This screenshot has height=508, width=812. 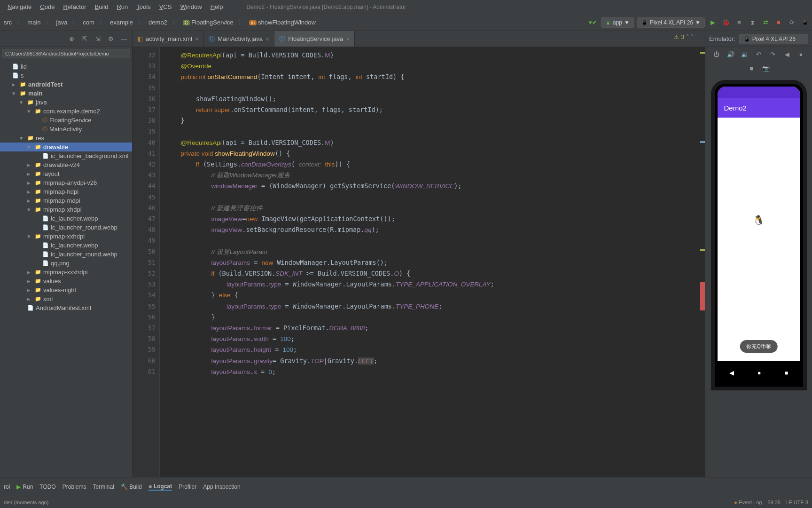 I want to click on tree-item: ▾📁java, so click(x=66, y=103).